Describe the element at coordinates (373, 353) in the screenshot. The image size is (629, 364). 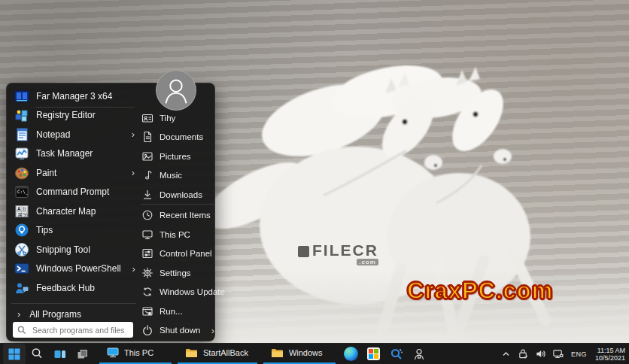
I see `microsoft-store-icon` at that location.